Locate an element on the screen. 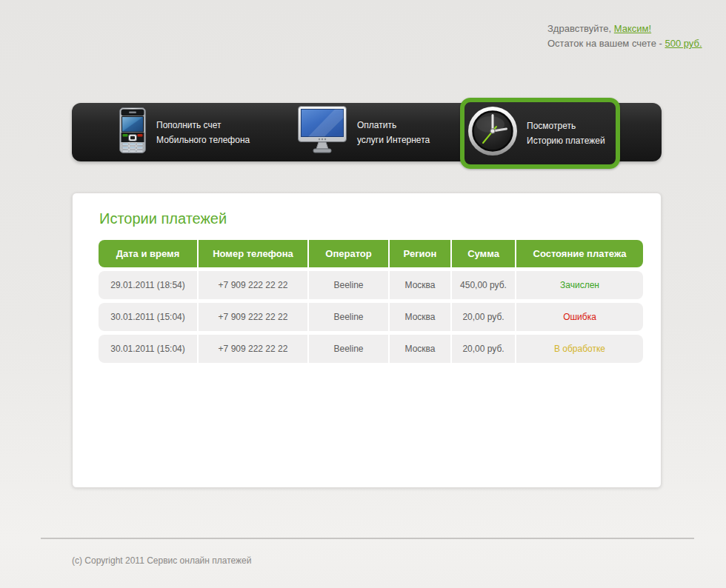 Image resolution: width=726 pixels, height=588 pixels. nav-label-line2: Мобильного телефона is located at coordinates (203, 140).